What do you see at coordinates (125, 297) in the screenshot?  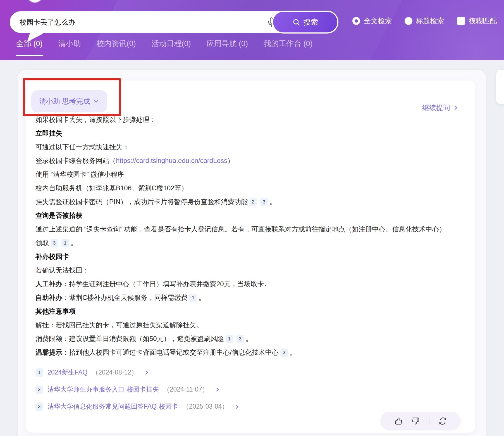 I see `answer-text: ：紫荆C楼补办机全天候服务，同样需缴费` at bounding box center [125, 297].